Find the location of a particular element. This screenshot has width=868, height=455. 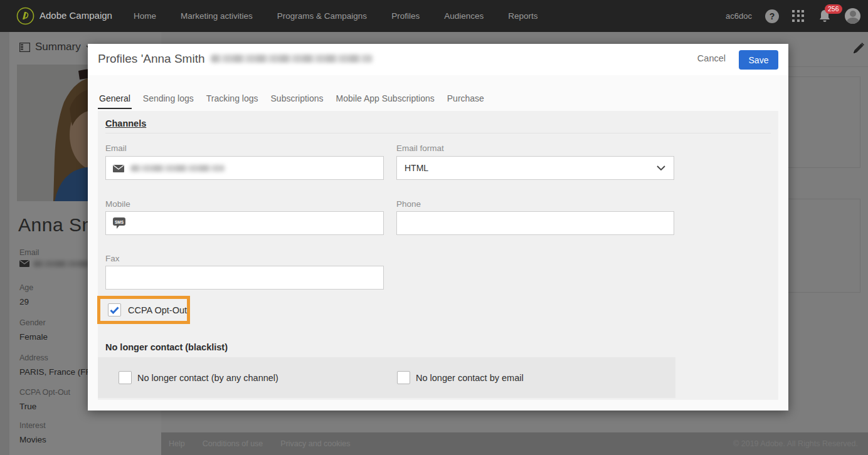

channels-divider is located at coordinates (438, 133).